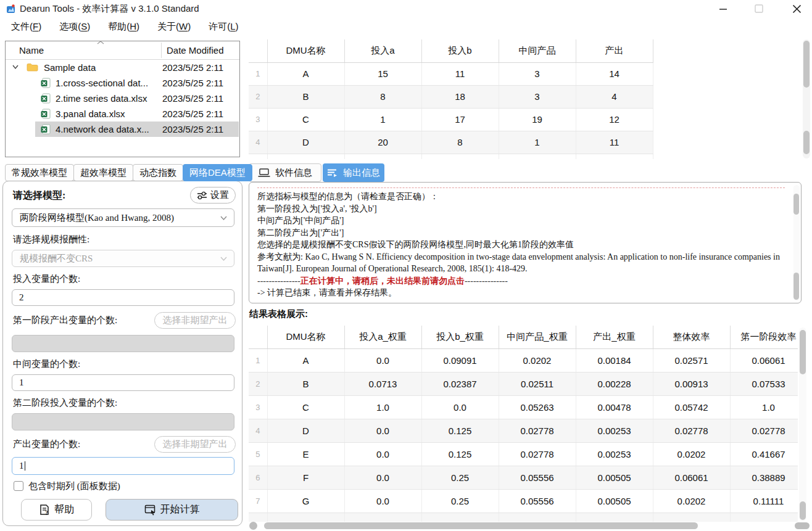  What do you see at coordinates (523, 407) in the screenshot?
I see `table-row: 3 C1.00.00.052630.004780.057421.0` at bounding box center [523, 407].